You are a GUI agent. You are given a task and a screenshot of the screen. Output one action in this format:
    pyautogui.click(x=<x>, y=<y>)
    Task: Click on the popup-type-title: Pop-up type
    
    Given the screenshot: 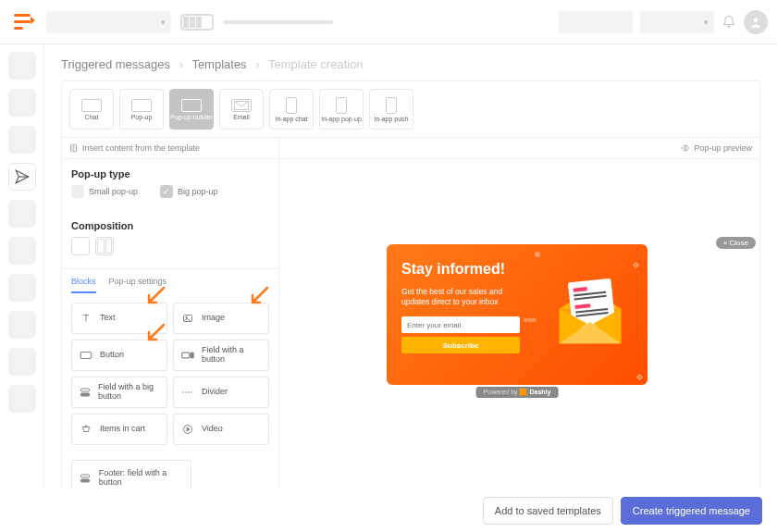 What is the action you would take?
    pyautogui.click(x=170, y=172)
    